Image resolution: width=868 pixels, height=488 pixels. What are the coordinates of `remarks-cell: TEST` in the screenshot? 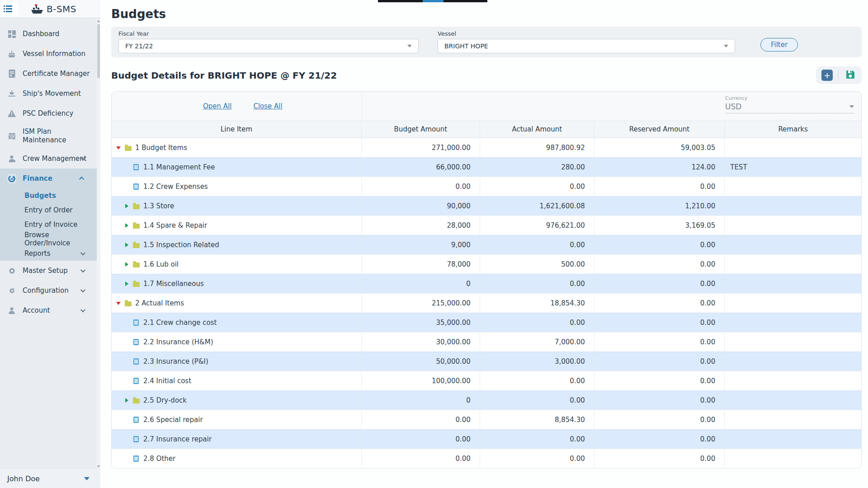 It's located at (793, 167).